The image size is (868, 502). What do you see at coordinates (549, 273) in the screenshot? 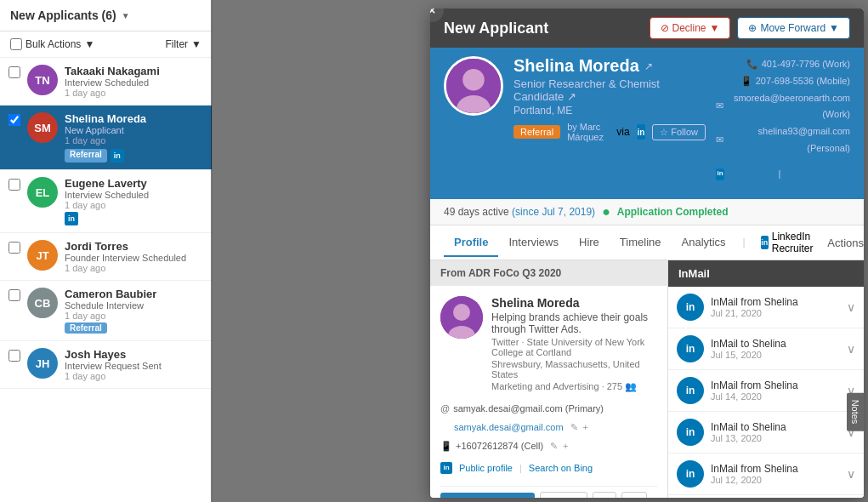
I see `from-section-label: From ADR FoCo Q3 2020` at bounding box center [549, 273].